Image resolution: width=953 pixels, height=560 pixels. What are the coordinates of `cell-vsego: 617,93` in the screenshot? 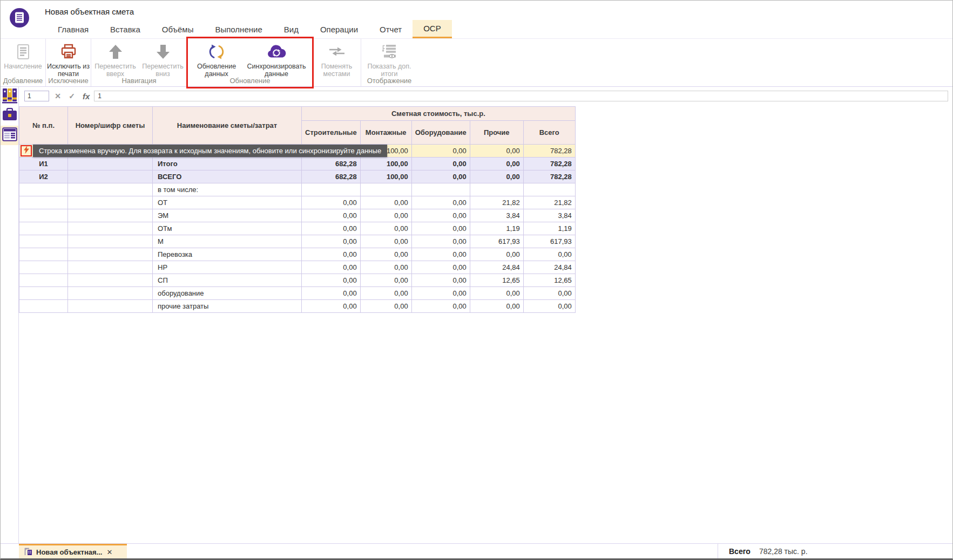 It's located at (549, 242).